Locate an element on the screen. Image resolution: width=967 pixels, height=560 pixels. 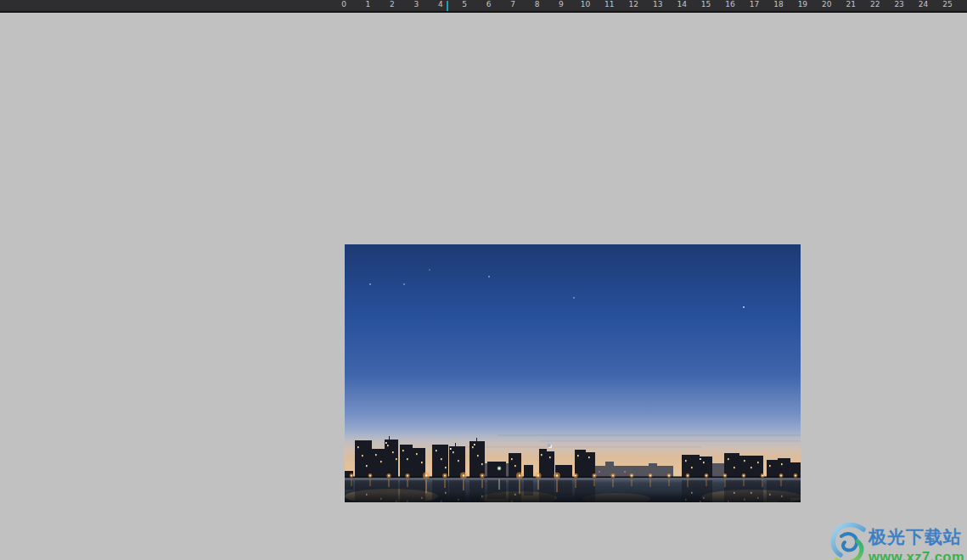
ruler-tick-label: 12 is located at coordinates (633, 5).